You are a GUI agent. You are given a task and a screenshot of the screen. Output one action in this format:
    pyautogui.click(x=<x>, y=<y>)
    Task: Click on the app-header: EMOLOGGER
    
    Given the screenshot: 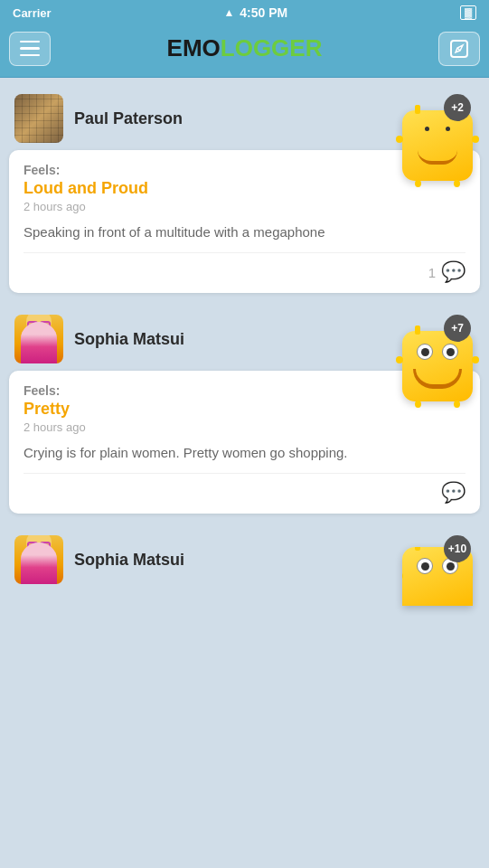 What is the action you would take?
    pyautogui.click(x=244, y=52)
    